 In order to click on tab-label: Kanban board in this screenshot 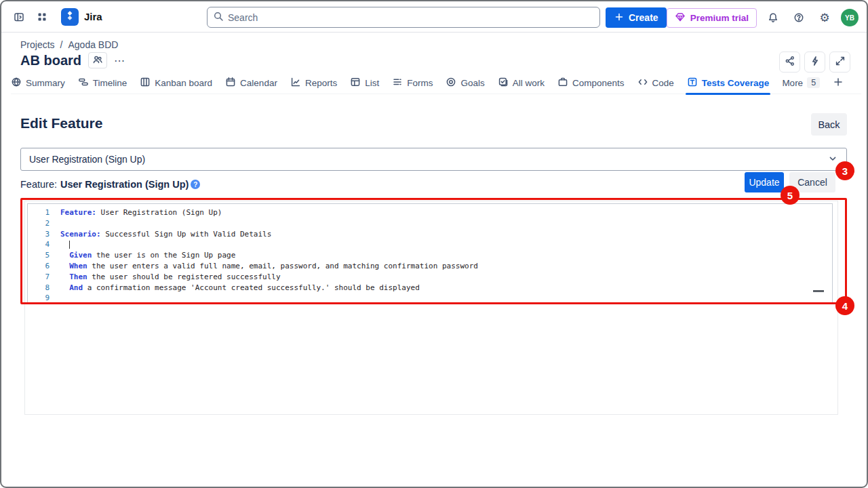, I will do `click(183, 83)`.